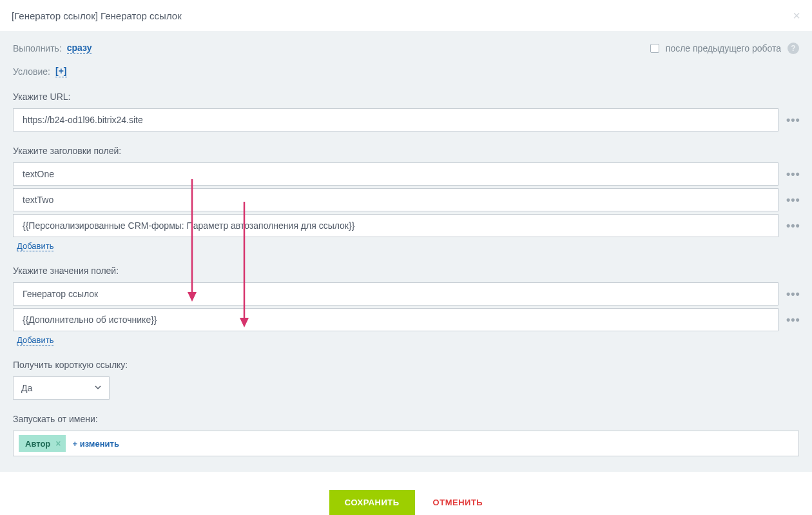  What do you see at coordinates (61, 388) in the screenshot?
I see `shortlink-select: Да` at bounding box center [61, 388].